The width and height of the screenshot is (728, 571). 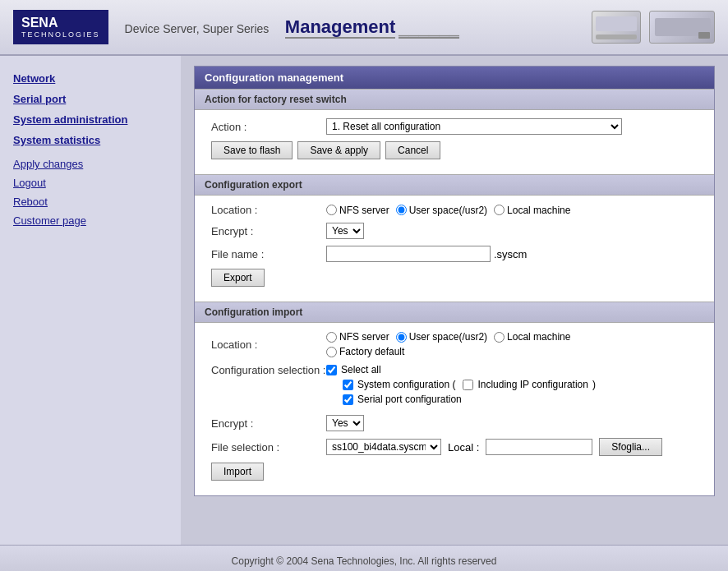 What do you see at coordinates (251, 150) in the screenshot?
I see `save-to-flash-button: Save to flash` at bounding box center [251, 150].